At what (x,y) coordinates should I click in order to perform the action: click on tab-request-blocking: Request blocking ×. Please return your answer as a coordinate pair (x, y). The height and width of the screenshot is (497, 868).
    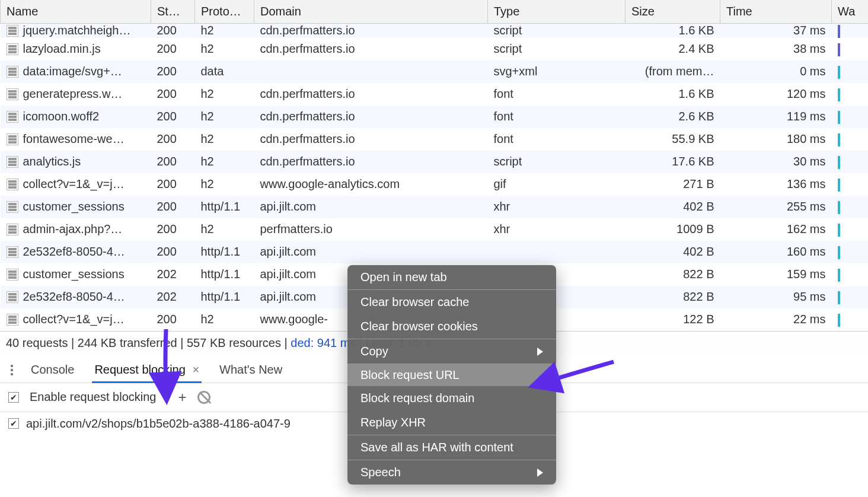
    Looking at the image, I should click on (147, 370).